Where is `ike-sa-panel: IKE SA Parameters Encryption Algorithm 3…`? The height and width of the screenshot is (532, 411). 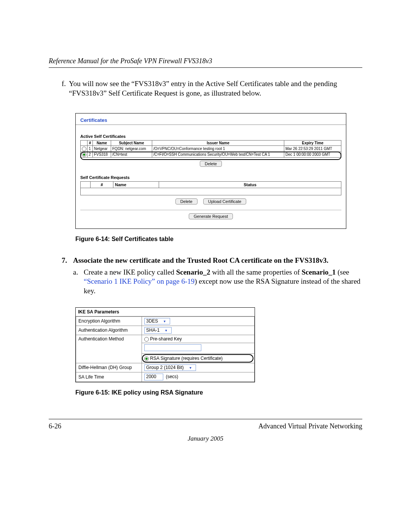 ike-sa-panel: IKE SA Parameters Encryption Algorithm 3… is located at coordinates (165, 345).